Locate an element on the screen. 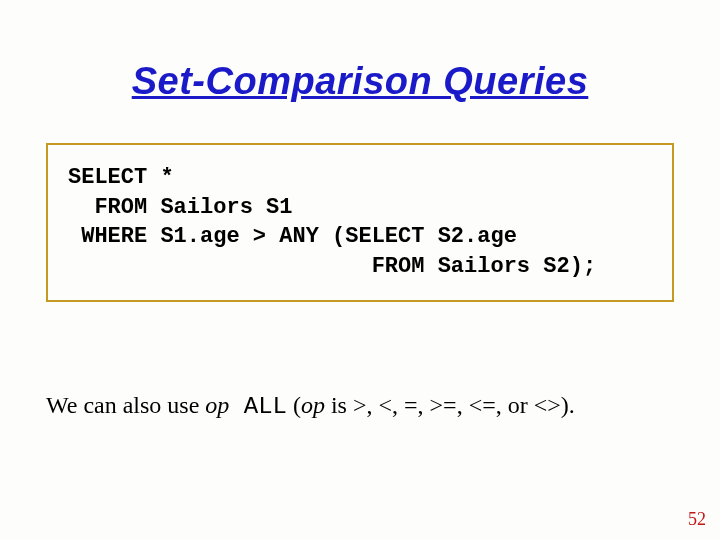 This screenshot has height=540, width=720. code-line-4: FROM Sailors S2); is located at coordinates (360, 267).